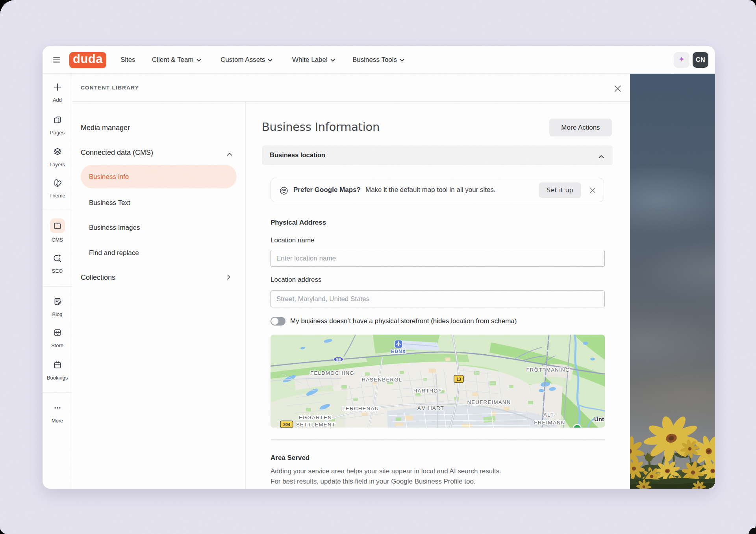  What do you see at coordinates (296, 280) in the screenshot?
I see `location-address-label: Location address` at bounding box center [296, 280].